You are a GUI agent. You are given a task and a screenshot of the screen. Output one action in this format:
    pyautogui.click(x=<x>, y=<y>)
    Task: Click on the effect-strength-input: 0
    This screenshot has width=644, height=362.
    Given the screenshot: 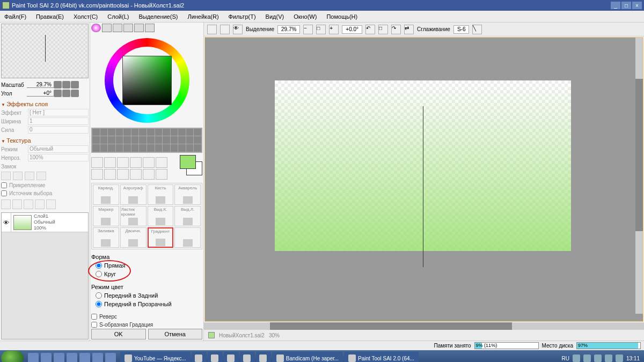 What is the action you would take?
    pyautogui.click(x=58, y=130)
    